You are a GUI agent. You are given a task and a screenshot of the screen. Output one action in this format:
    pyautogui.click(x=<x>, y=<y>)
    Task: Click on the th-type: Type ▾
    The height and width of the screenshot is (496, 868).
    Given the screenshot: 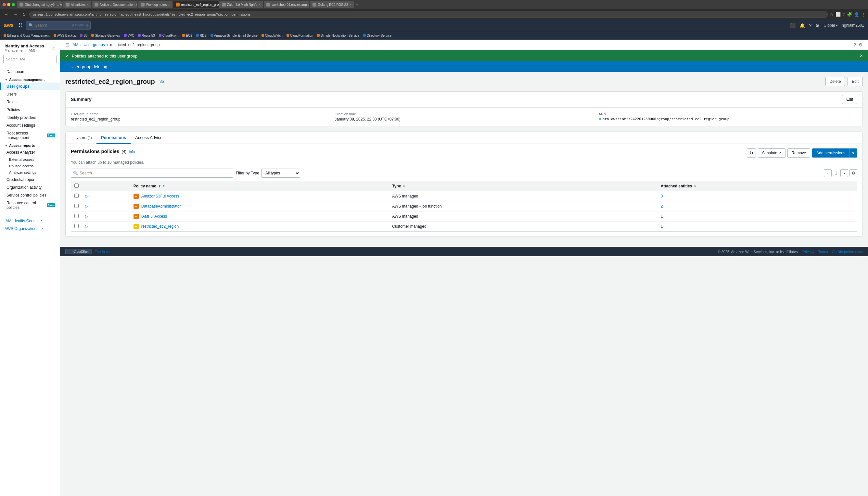 What is the action you would take?
    pyautogui.click(x=523, y=186)
    